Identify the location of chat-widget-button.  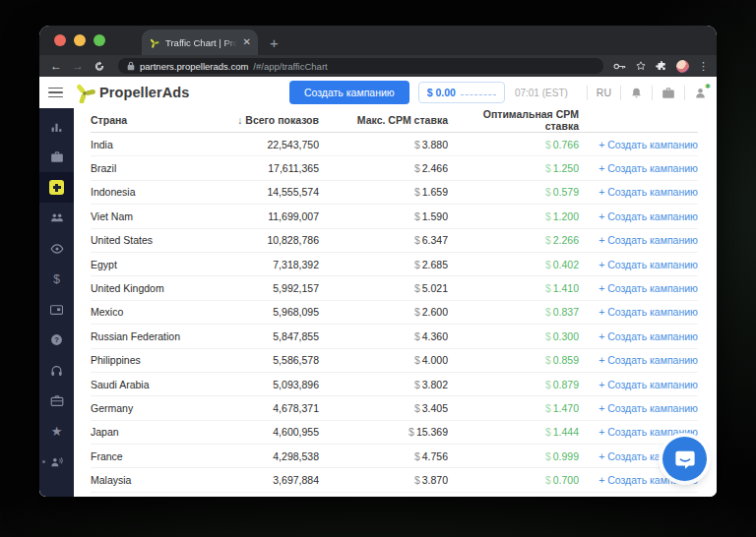
(685, 458).